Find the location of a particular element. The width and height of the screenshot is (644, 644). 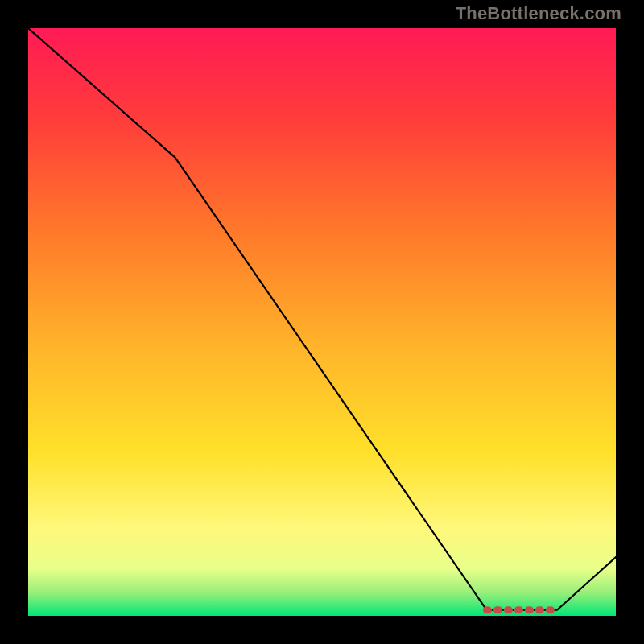

watermark-attribution: TheBottleneck.com is located at coordinates (539, 14).